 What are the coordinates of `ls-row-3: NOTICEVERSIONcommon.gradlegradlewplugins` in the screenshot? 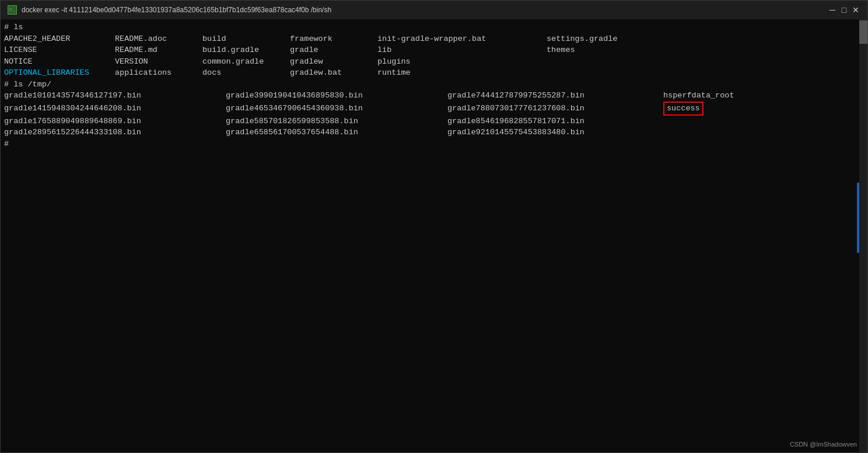 It's located at (434, 62).